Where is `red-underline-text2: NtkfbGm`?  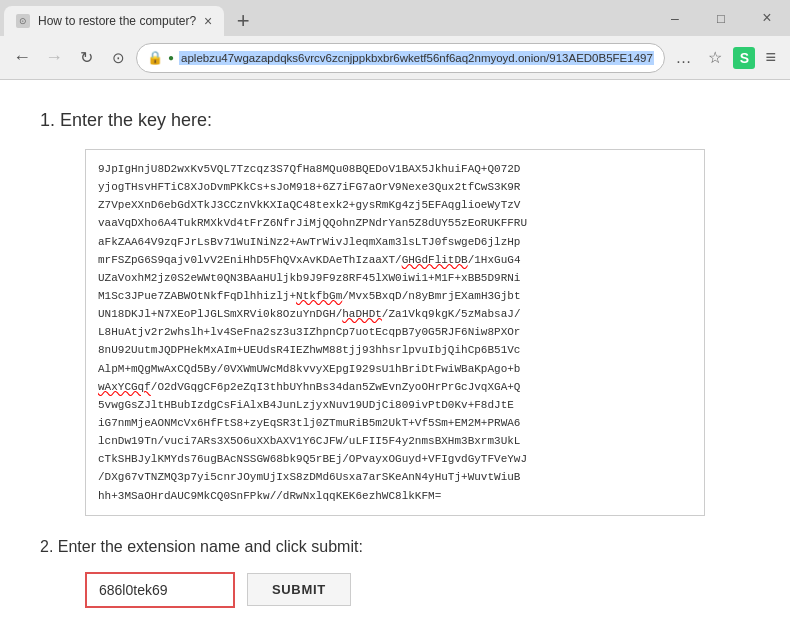 red-underline-text2: NtkfbGm is located at coordinates (319, 296).